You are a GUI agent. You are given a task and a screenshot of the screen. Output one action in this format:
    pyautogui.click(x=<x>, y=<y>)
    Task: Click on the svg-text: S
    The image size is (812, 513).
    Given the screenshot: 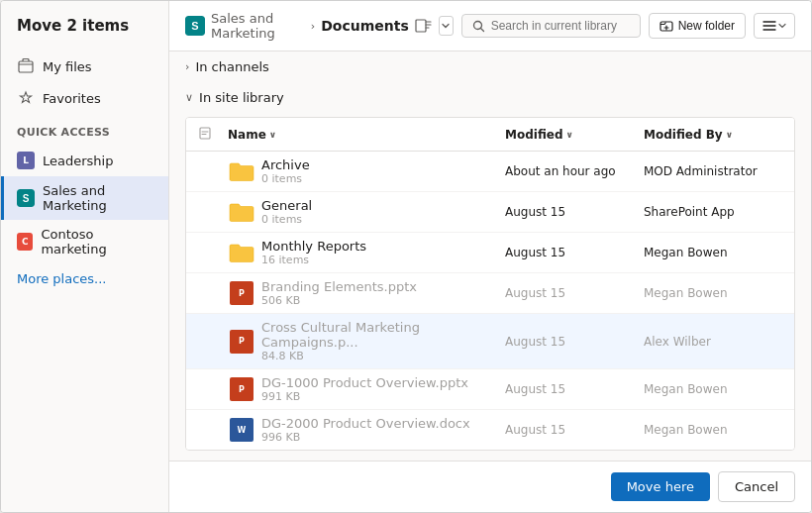 What is the action you would take?
    pyautogui.click(x=26, y=198)
    